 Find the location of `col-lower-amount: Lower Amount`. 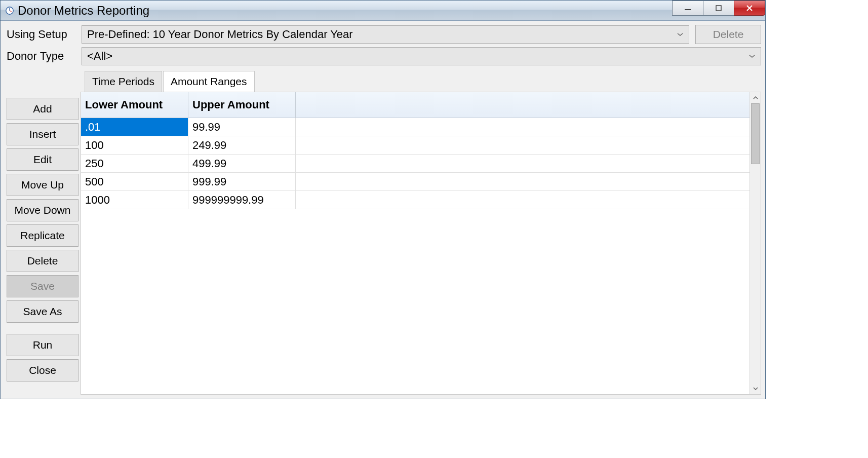

col-lower-amount: Lower Amount is located at coordinates (135, 105).